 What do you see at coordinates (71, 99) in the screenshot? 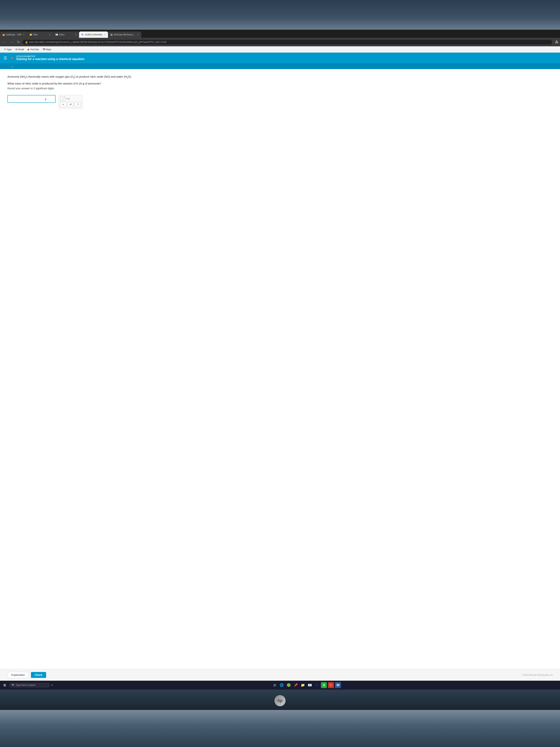
I see `math-keyboard-top: □ □ ×10` at bounding box center [71, 99].